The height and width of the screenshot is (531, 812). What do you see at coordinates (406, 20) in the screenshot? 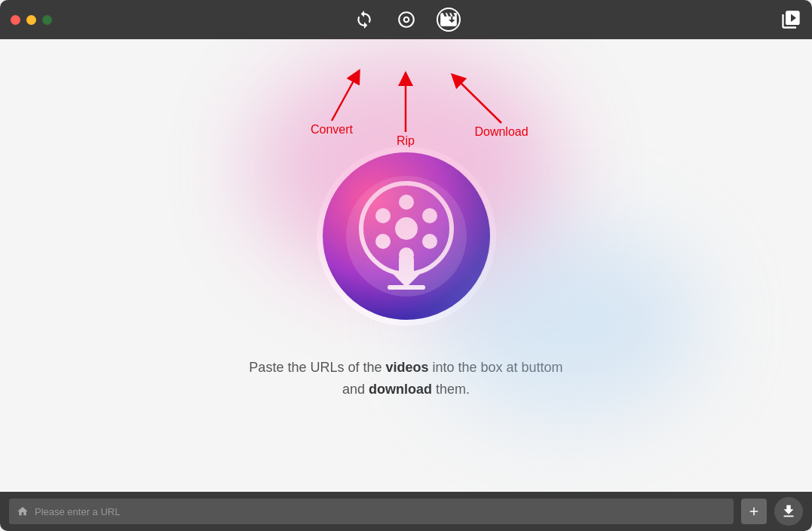
I see `nav-icons` at bounding box center [406, 20].